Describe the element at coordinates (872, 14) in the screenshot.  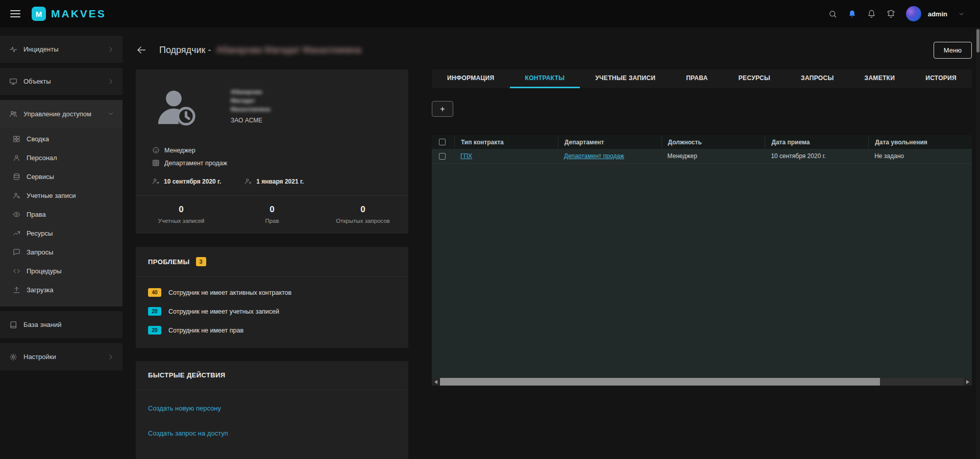
I see `bell-icon` at that location.